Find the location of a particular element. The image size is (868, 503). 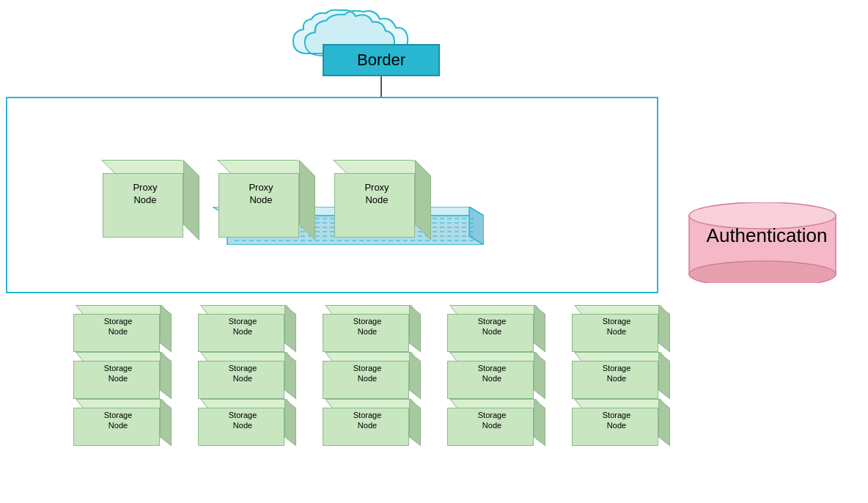

storage-node-3-2: StorageNode is located at coordinates (374, 375).